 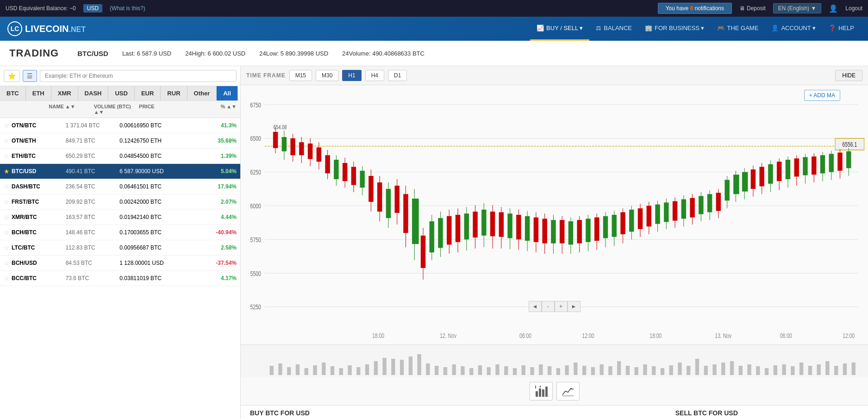 I want to click on pair-name: DASH/BTC, so click(x=39, y=187).